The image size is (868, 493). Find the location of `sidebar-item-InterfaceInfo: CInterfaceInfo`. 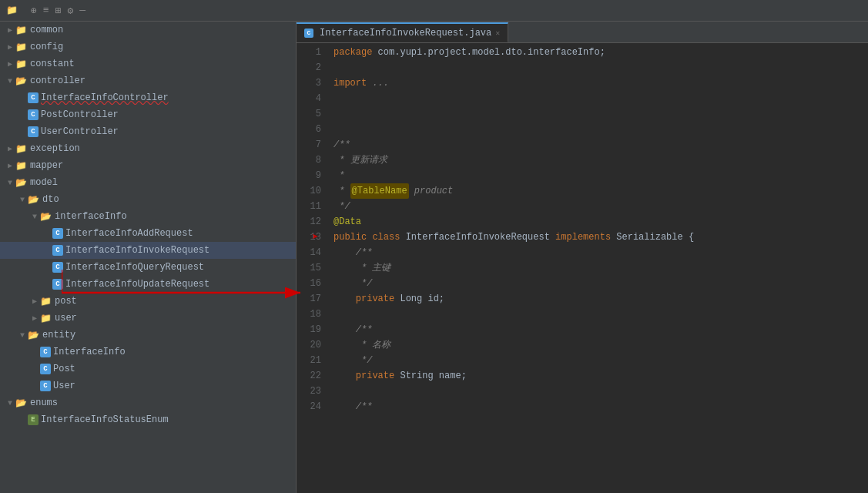

sidebar-item-InterfaceInfo: CInterfaceInfo is located at coordinates (148, 352).